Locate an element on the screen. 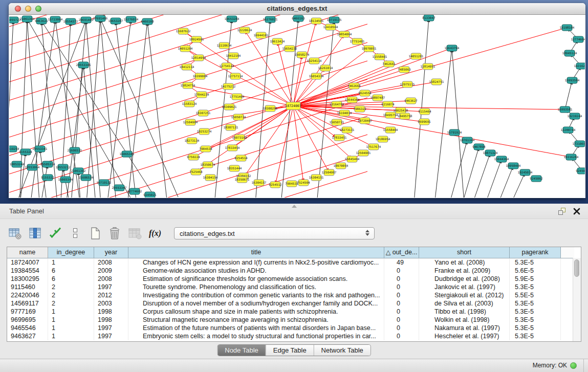 Image resolution: width=588 pixels, height=372 pixels. graph-node: 10720407 is located at coordinates (365, 121).